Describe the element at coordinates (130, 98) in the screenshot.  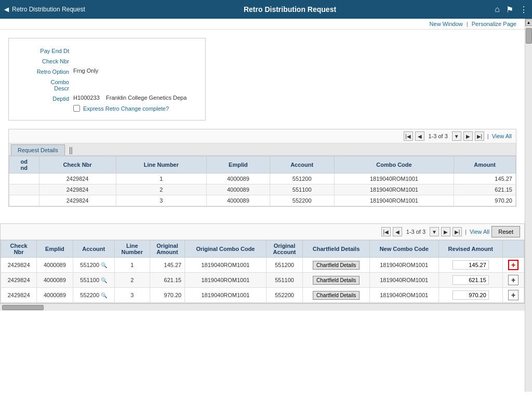
I see `deptid-value: H1000233 Franklin College Genetics Depa` at that location.